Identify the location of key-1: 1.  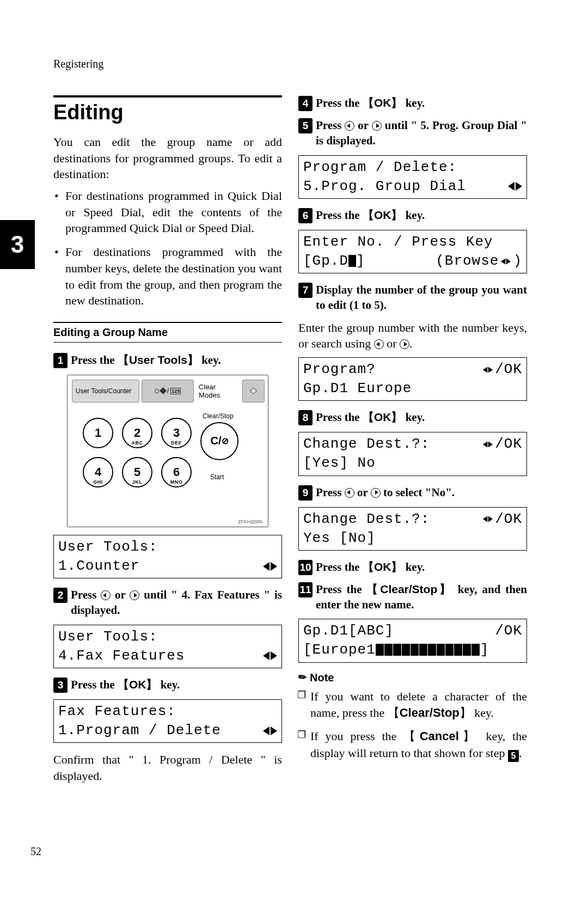
(98, 433).